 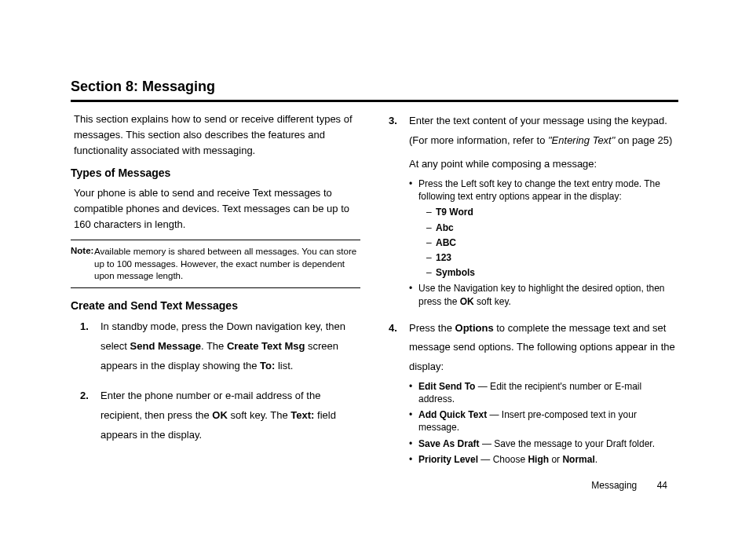 What do you see at coordinates (542, 295) in the screenshot?
I see `sb2-text-a: Use the Navigation key to highlight the …` at bounding box center [542, 295].